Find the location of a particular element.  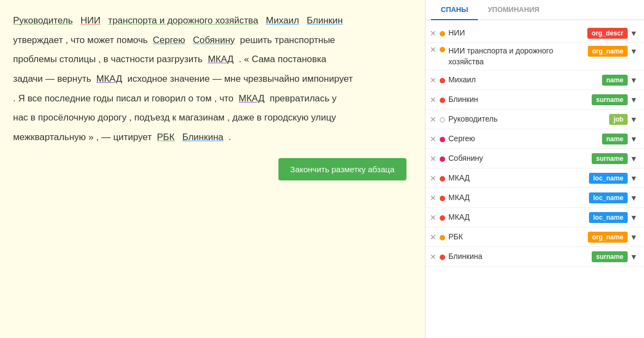

span-text: Блинкин is located at coordinates (520, 100).